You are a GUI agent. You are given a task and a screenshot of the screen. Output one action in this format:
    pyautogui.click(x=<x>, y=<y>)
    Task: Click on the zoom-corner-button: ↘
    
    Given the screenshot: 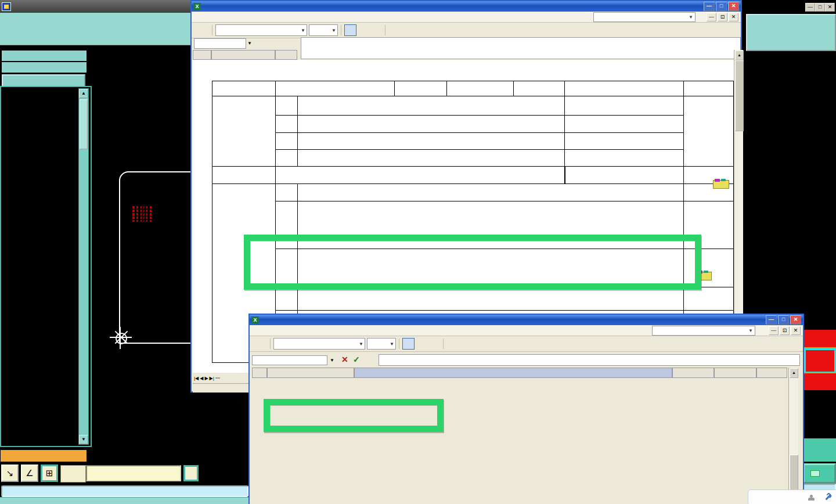 What is the action you would take?
    pyautogui.click(x=10, y=473)
    